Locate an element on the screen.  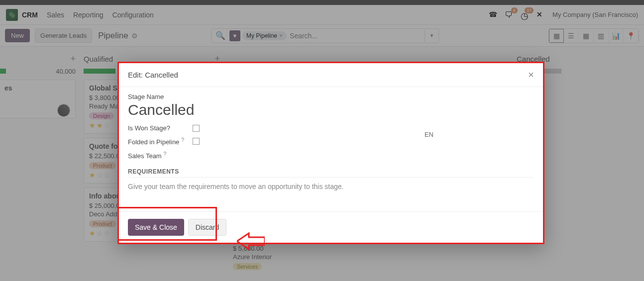
requirements-input: Give your team the requirements to move … is located at coordinates (331, 187).